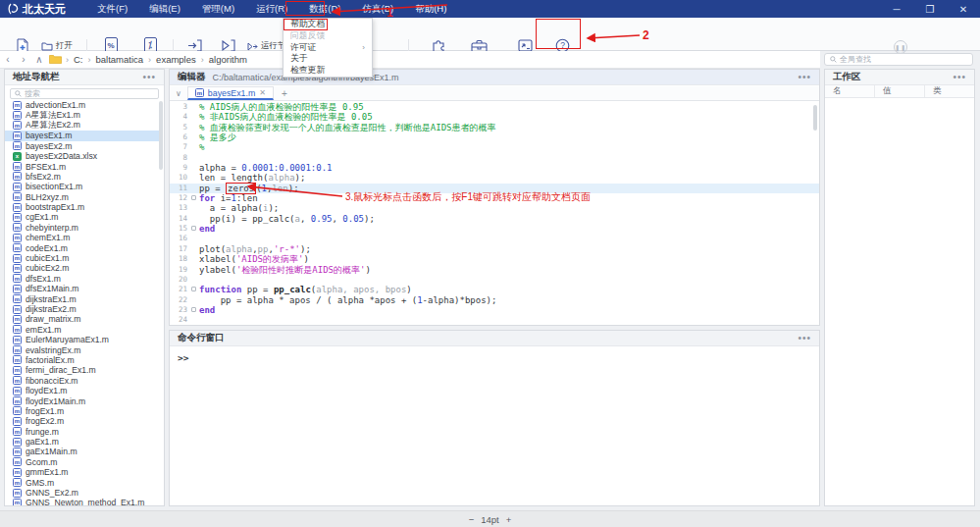  What do you see at coordinates (325, 10) in the screenshot?
I see `menu-item: 数据(D)` at bounding box center [325, 10].